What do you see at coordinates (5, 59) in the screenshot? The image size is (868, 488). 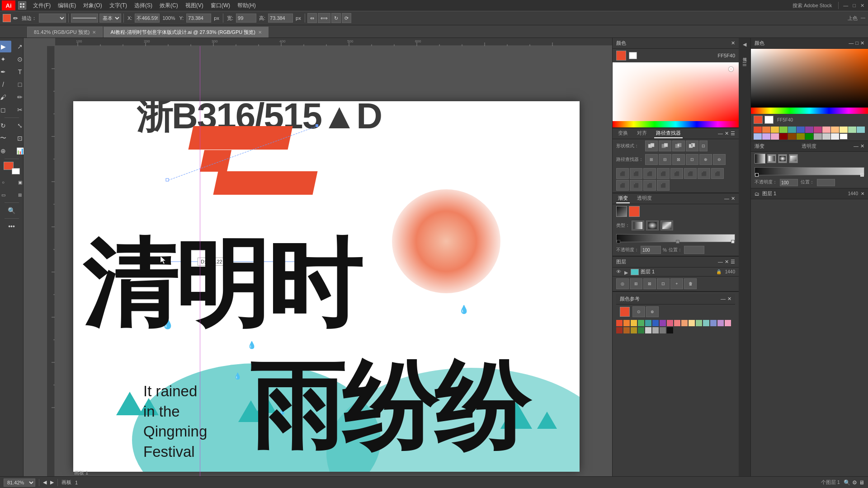 I see `magic-wand-tool: ✦` at bounding box center [5, 59].